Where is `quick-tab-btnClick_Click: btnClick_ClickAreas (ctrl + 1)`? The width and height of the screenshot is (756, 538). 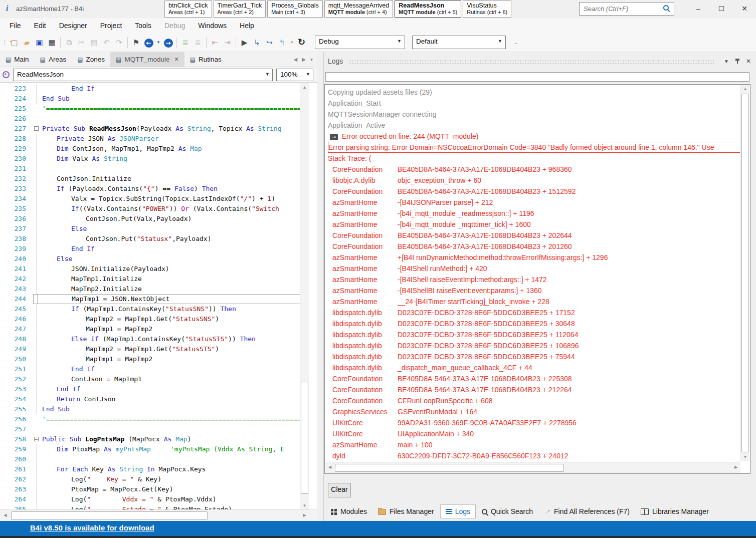 quick-tab-btnClick_Click: btnClick_ClickAreas (ctrl + 1) is located at coordinates (188, 9).